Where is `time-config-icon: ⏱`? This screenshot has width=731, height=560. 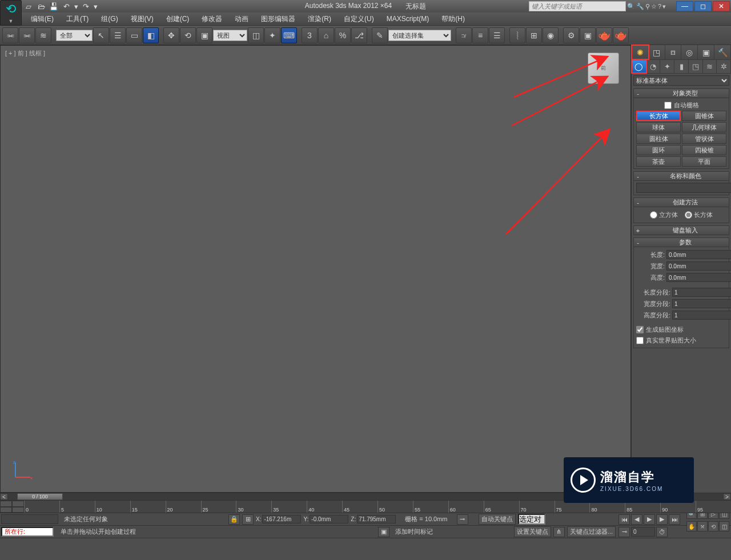 time-config-icon: ⏱ is located at coordinates (662, 532).